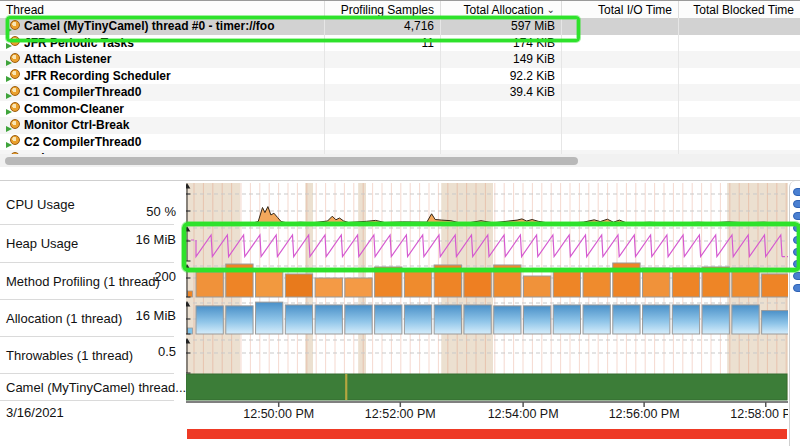  I want to click on thread-name: Camel (MyTinyCamel) thread #0 - timer://…, so click(150, 26).